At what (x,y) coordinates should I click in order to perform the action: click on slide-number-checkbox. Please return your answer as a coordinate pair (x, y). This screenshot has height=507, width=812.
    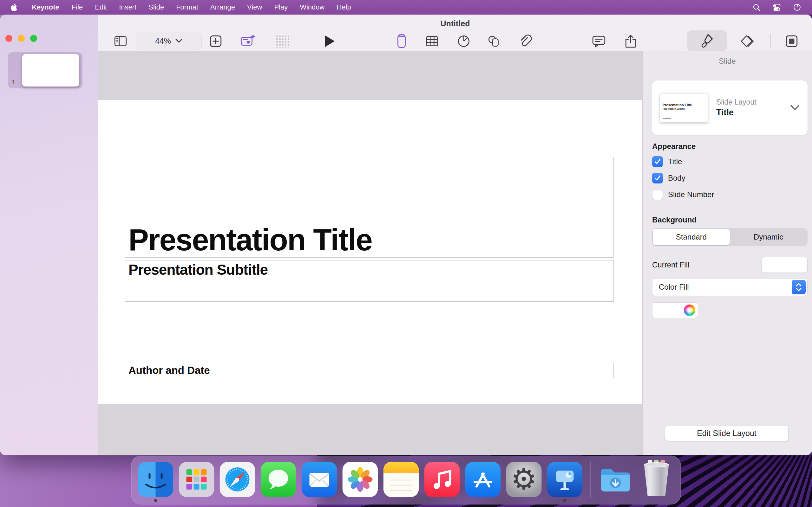
    Looking at the image, I should click on (658, 194).